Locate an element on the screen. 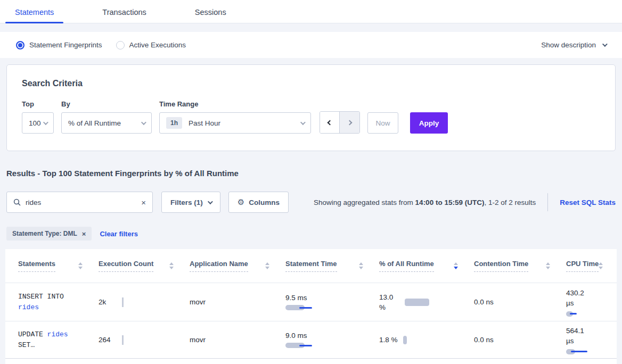 The width and height of the screenshot is (622, 364). statement-time-cell: 9.0 ms is located at coordinates (332, 340).